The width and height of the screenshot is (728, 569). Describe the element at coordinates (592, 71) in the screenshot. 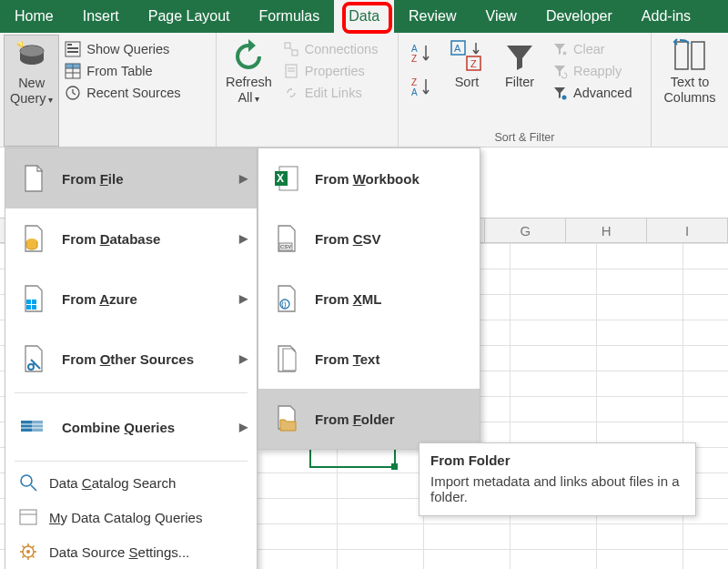

I see `reapply-button: Reapply` at that location.